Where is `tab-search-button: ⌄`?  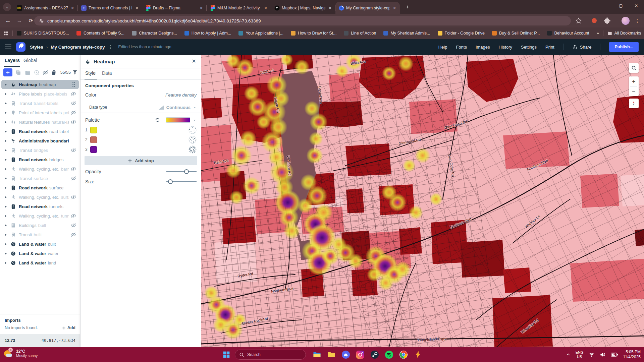
tab-search-button: ⌄ is located at coordinates (7, 7).